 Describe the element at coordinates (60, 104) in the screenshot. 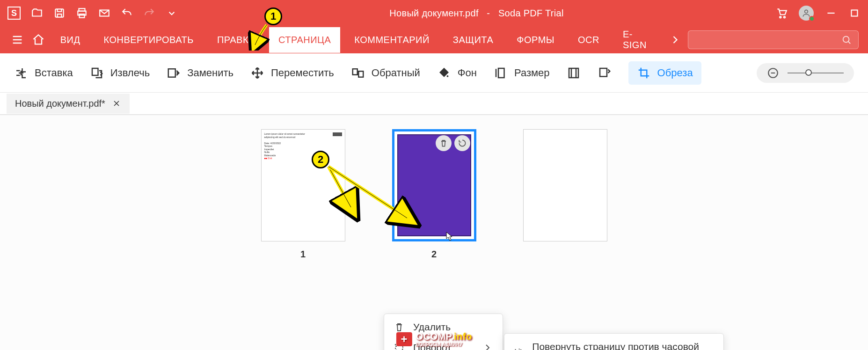

I see `document-tab-label: Новый документ.pdf*` at that location.